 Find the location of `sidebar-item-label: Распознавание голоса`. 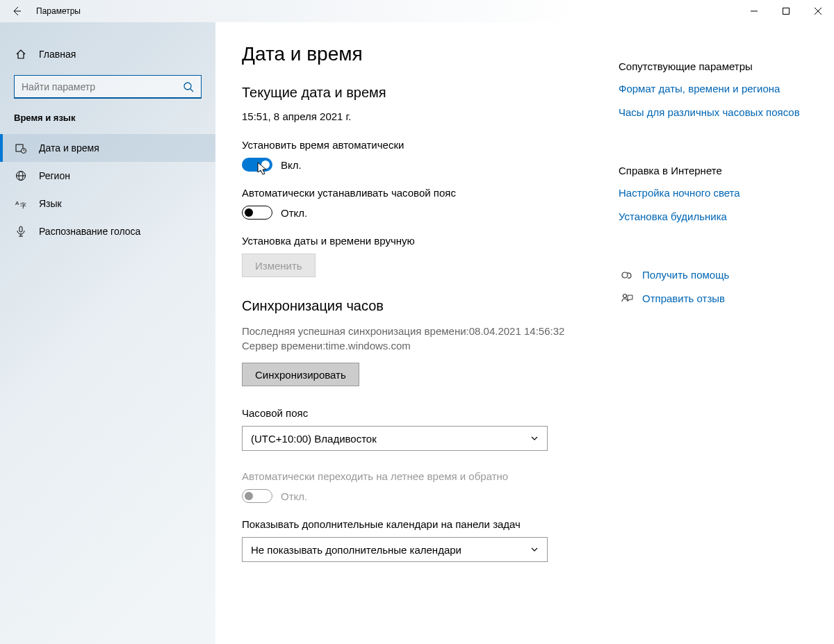

sidebar-item-label: Распознавание голоса is located at coordinates (90, 231).